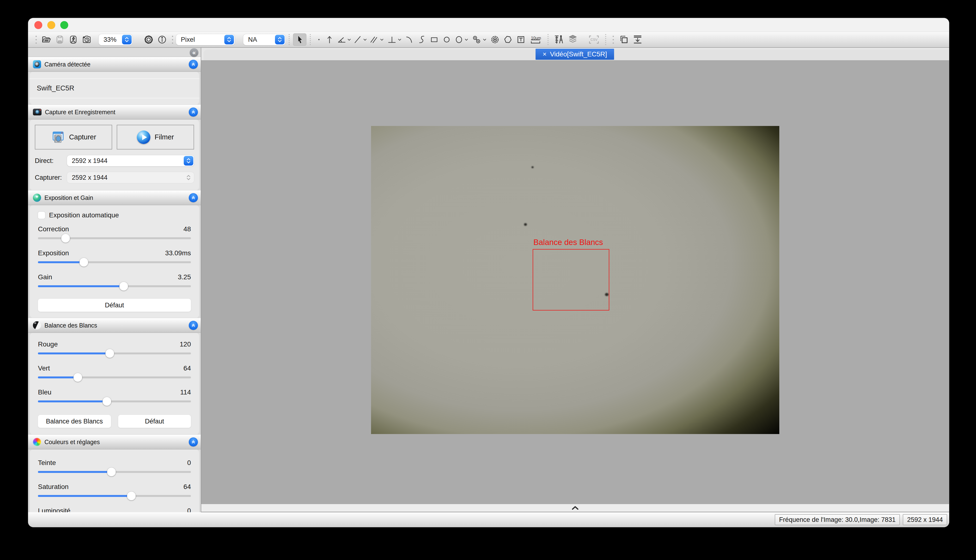 The image size is (976, 560). I want to click on capture-panel-header: Capture et Enregistrement, so click(115, 112).